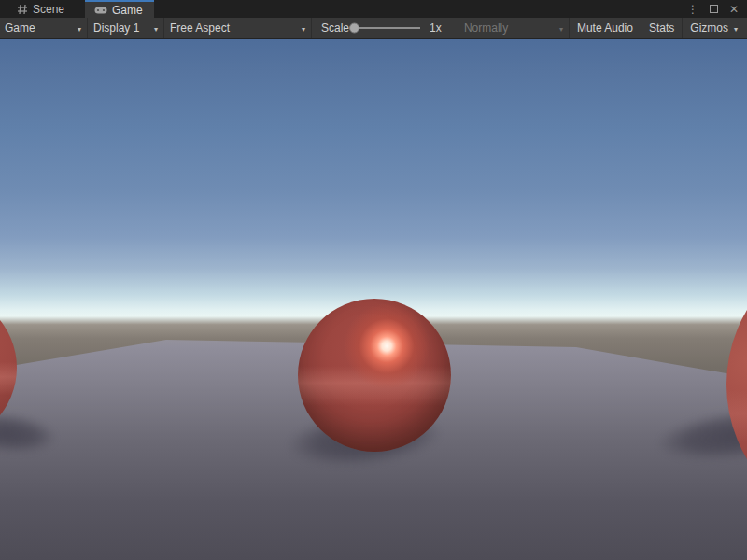 This screenshot has height=560, width=747. What do you see at coordinates (693, 9) in the screenshot?
I see `kebab-menu-icon: ⋮` at bounding box center [693, 9].